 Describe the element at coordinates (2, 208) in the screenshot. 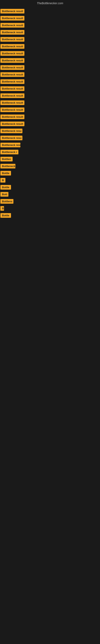

I see `bottleneck-badge-29: B` at that location.